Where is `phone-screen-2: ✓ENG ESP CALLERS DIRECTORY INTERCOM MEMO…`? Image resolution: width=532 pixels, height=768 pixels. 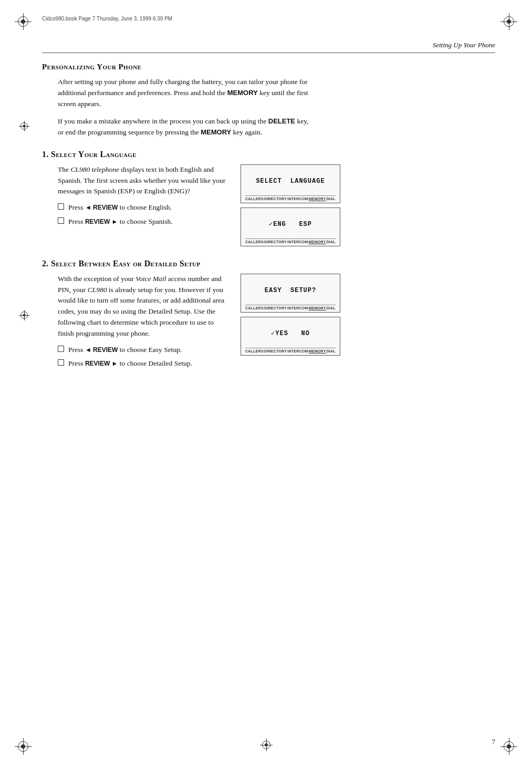
phone-screen-2: ✓ENG ESP CALLERS DIRECTORY INTERCOM MEMO… is located at coordinates (290, 227).